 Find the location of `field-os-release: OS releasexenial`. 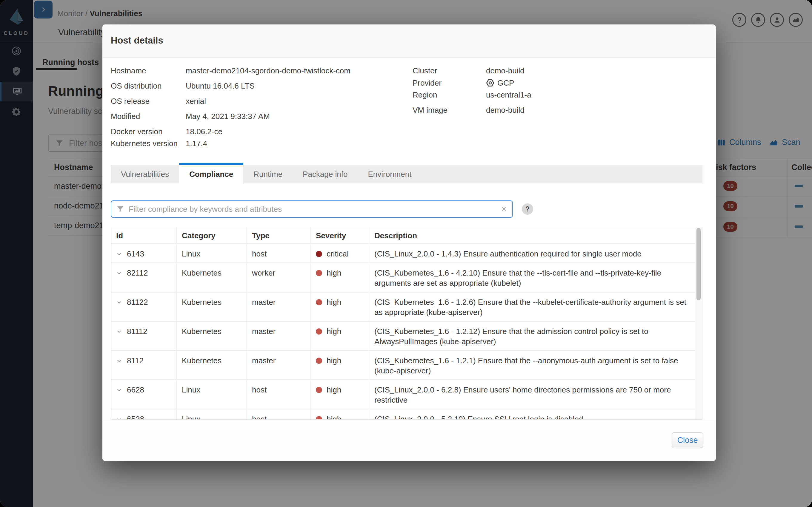

field-os-release: OS releasexenial is located at coordinates (158, 101).